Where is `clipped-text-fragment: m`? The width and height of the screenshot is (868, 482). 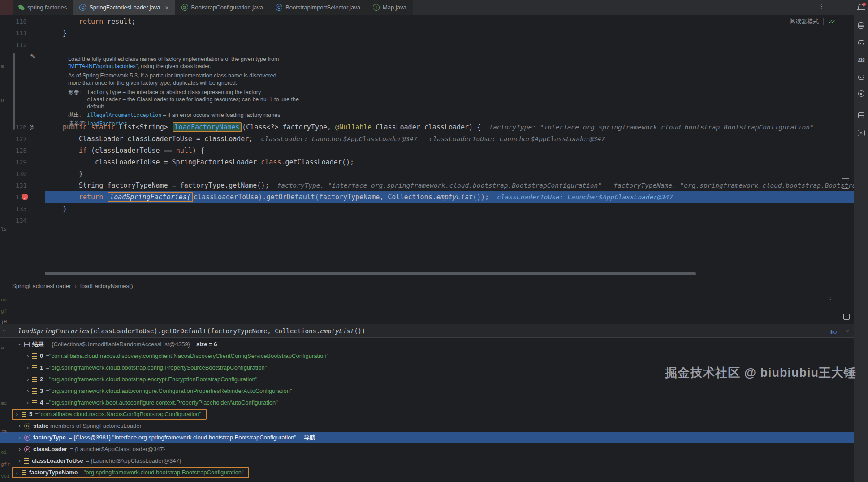 clipped-text-fragment: m is located at coordinates (3, 66).